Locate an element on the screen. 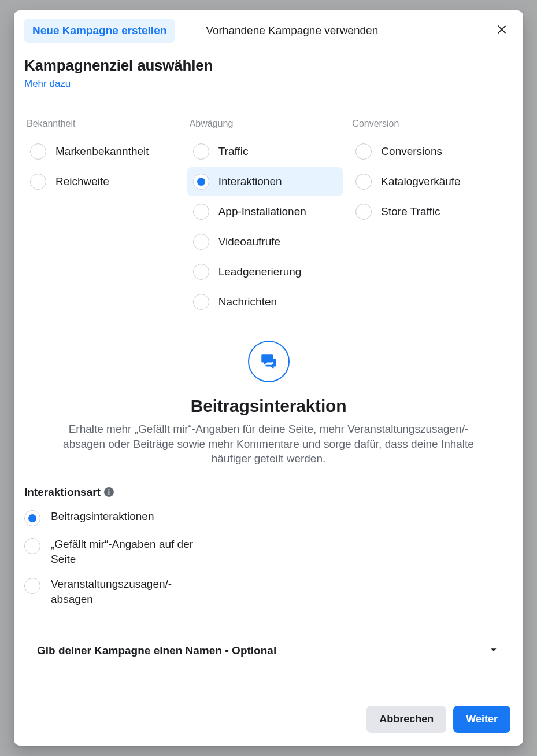 This screenshot has width=537, height=756. column-awareness: Bekanntheit Markenbekanntheit Reichweite is located at coordinates (106, 218).